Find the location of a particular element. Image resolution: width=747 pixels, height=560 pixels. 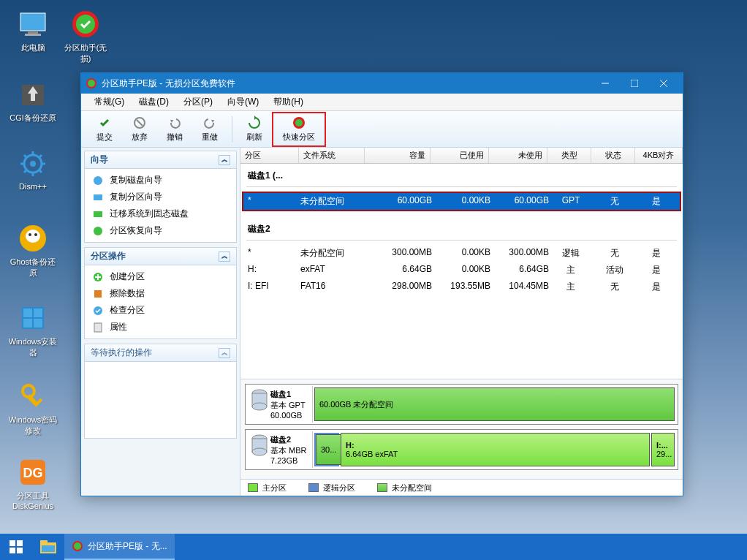

minimize-button is located at coordinates (605, 83).